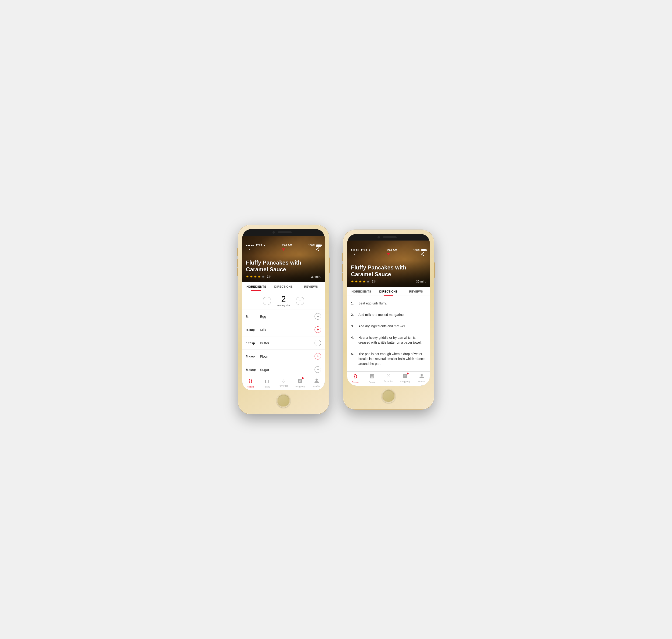 This screenshot has width=672, height=639. I want to click on directions-content-2: 1. Beat egg until fluffy. 2. Add milk an…, so click(388, 333).